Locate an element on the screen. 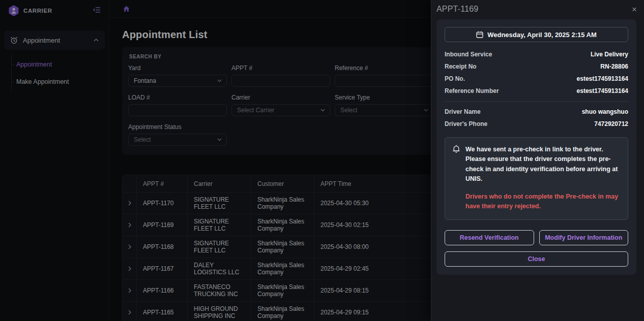 This screenshot has width=644, height=321. detail-row: Reference Number estest1745913164 is located at coordinates (536, 91).